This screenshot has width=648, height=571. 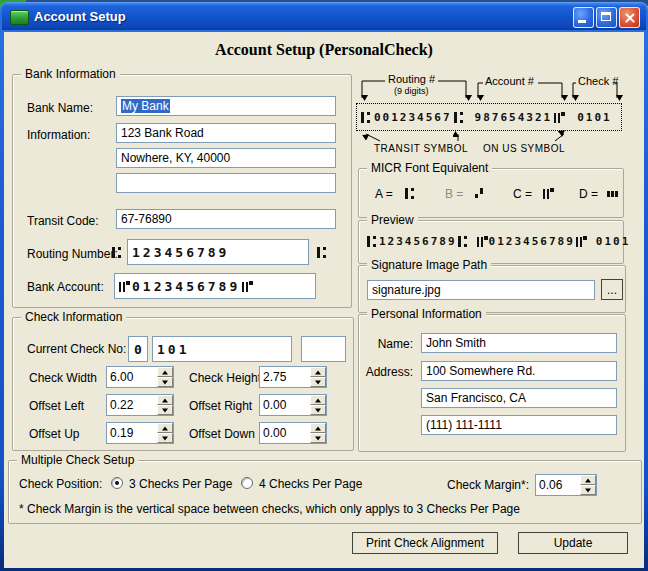 I want to click on address-line2-input, so click(x=519, y=398).